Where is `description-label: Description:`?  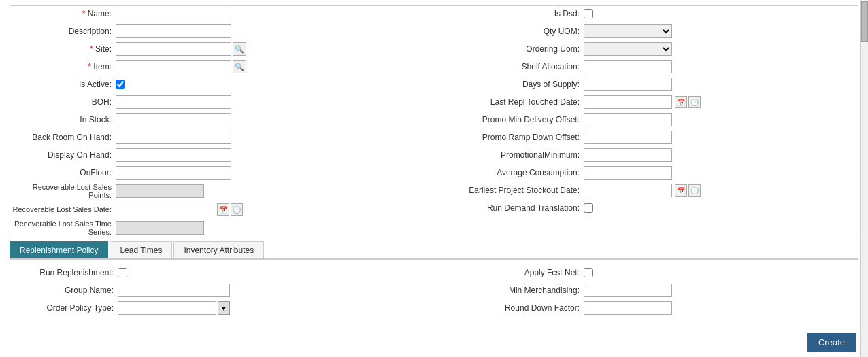
description-label: Description: is located at coordinates (63, 31).